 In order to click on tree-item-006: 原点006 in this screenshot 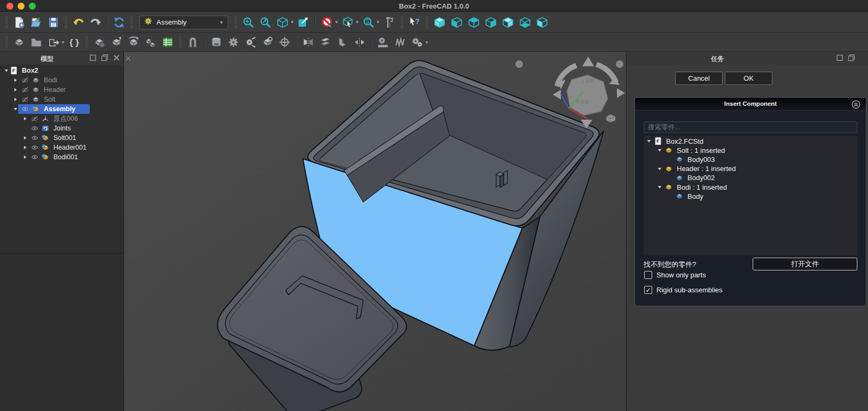, I will do `click(40, 119)`.